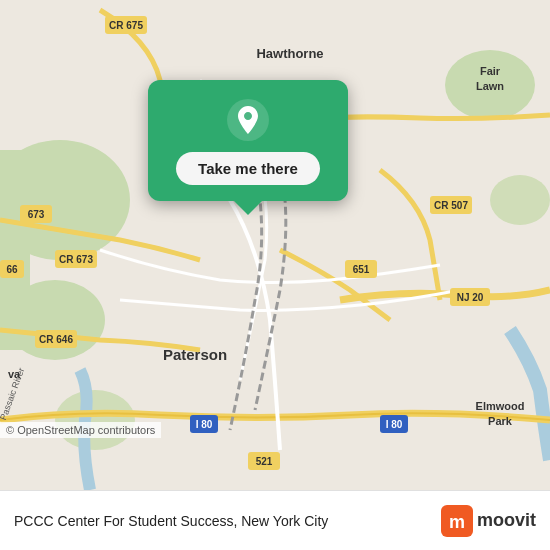  Describe the element at coordinates (228, 521) in the screenshot. I see `location-title: PCCC Center For Student Success, New Yor…` at that location.